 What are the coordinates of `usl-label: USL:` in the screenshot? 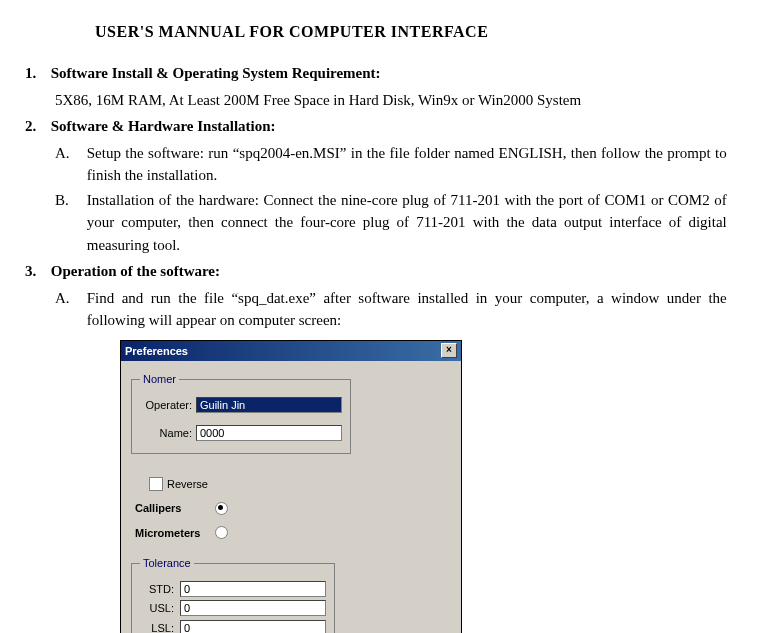 It's located at (157, 608).